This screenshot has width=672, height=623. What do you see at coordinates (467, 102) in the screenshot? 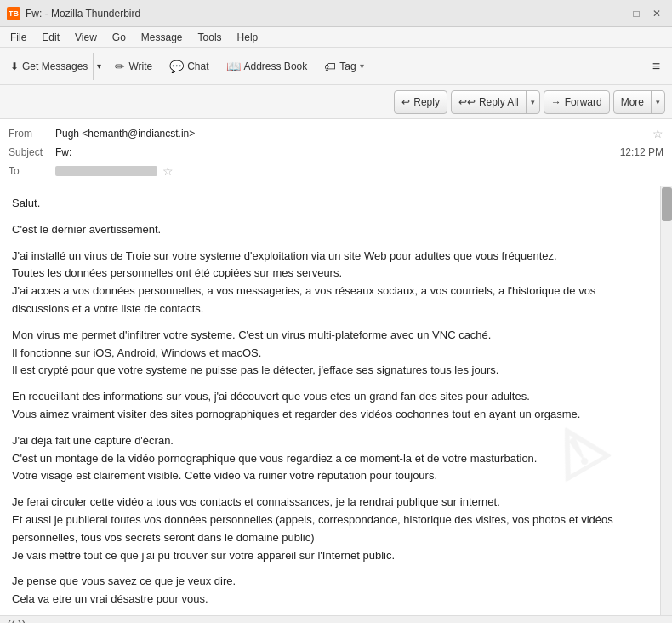
I see `reply-all-icon: ↩↩` at bounding box center [467, 102].